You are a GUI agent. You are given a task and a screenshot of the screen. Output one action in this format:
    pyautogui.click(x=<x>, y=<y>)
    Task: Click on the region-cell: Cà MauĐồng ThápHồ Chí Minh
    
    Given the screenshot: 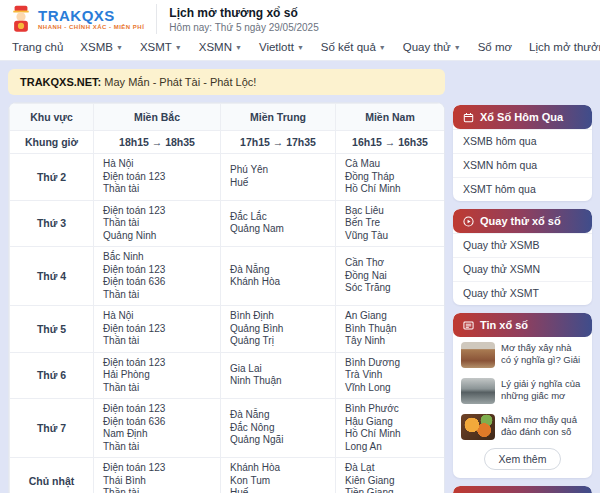 What is the action you would take?
    pyautogui.click(x=390, y=178)
    